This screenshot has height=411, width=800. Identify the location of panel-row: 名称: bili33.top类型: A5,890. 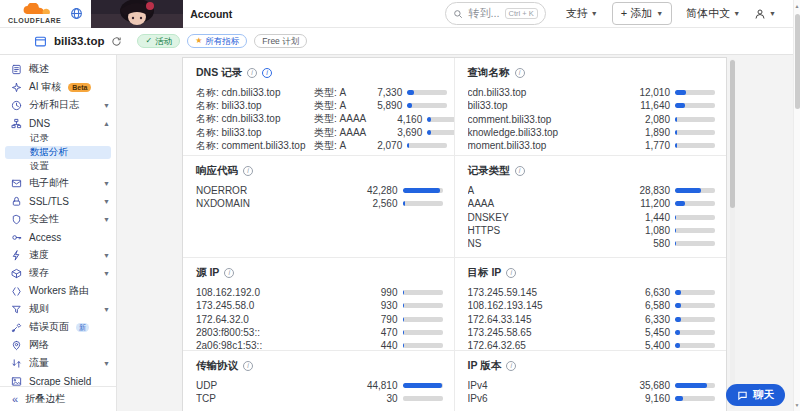
(320, 106).